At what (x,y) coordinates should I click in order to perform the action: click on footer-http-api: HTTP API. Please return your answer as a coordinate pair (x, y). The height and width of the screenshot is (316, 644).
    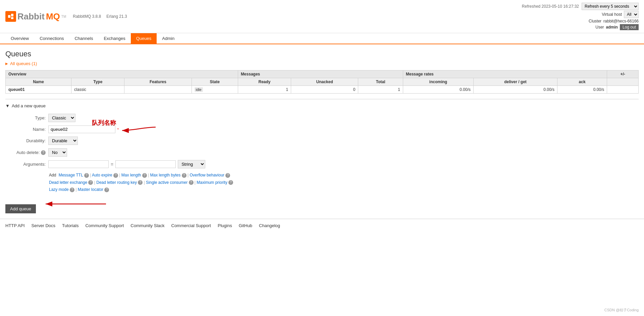
    Looking at the image, I should click on (15, 225).